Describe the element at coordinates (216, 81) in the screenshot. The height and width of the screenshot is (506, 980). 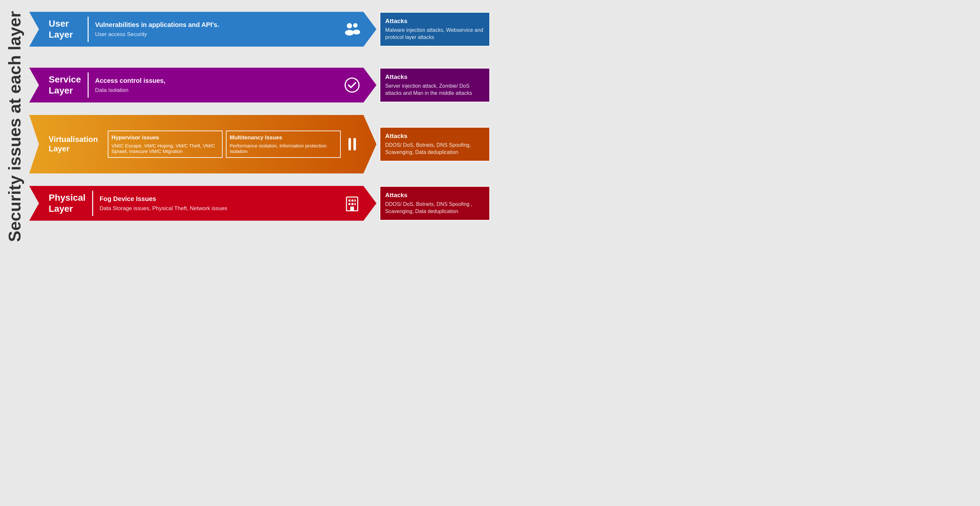
I see `service-issue-title: Access control issues,` at that location.